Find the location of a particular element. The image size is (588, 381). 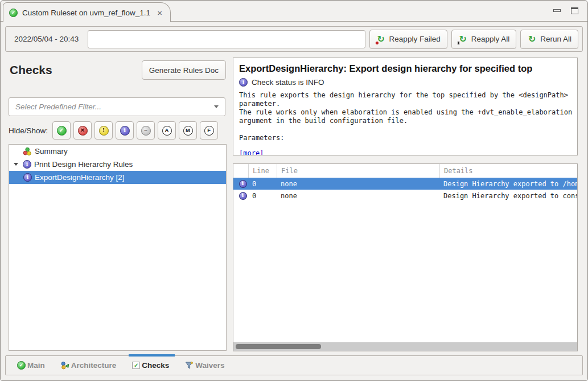

generate-rules-doc-button: Generate Rules Doc is located at coordinates (184, 70).